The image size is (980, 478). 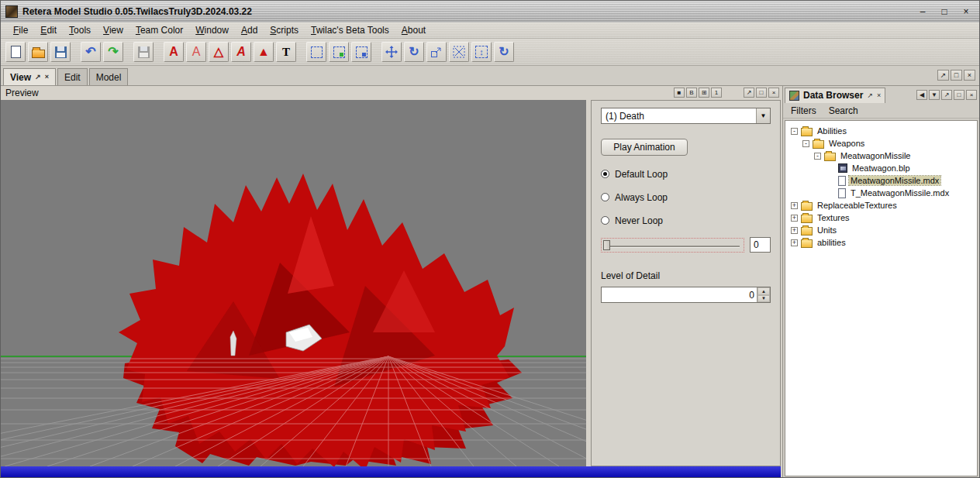 I want to click on menu-scripts: Scripts, so click(x=284, y=30).